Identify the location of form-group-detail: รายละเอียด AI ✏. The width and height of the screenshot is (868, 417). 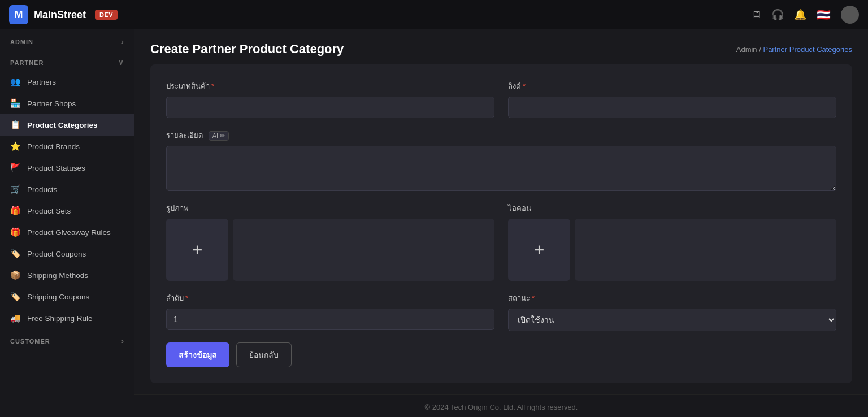
(501, 160).